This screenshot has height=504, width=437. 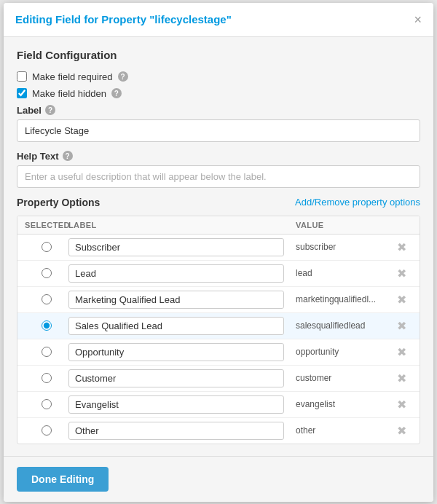 What do you see at coordinates (219, 379) in the screenshot?
I see `table-row: customer ✖` at bounding box center [219, 379].